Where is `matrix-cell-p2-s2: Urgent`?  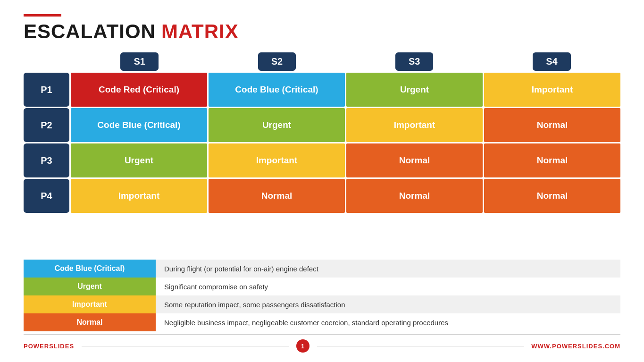
matrix-cell-p2-s2: Urgent is located at coordinates (276, 125).